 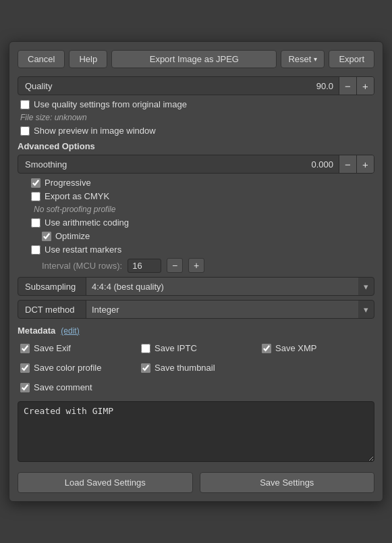 What do you see at coordinates (296, 348) in the screenshot?
I see `save-xmp-label: Save XMP` at bounding box center [296, 348].